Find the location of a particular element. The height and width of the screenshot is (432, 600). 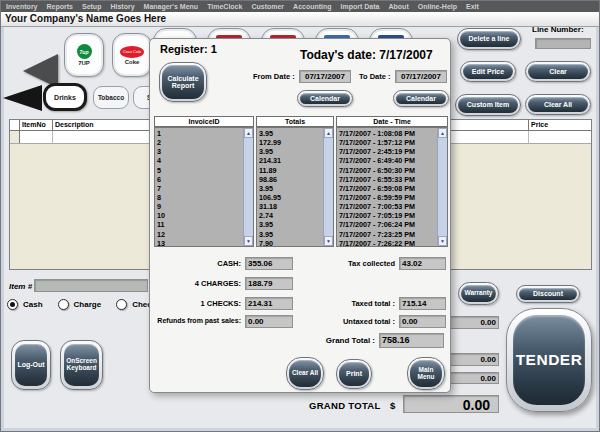

warranty-button: Warranty is located at coordinates (478, 294).